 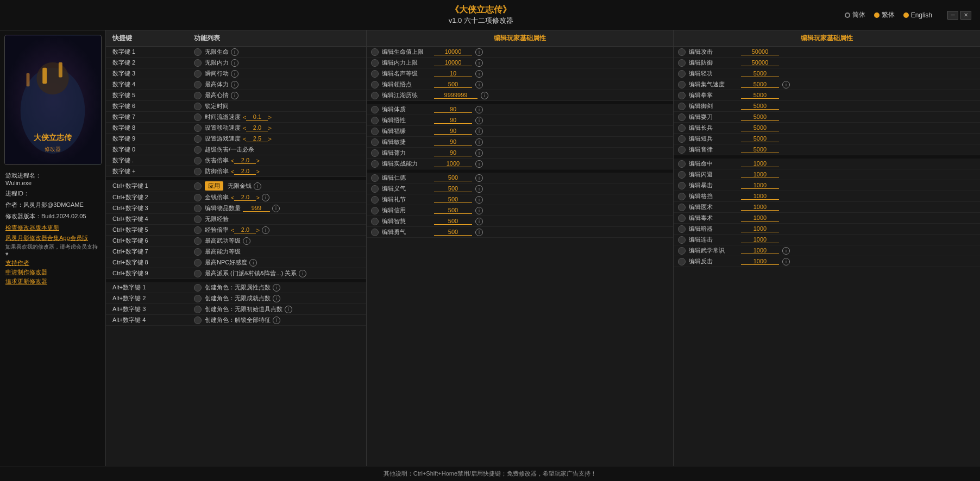 I want to click on info-icon-courtesy: i, so click(x=479, y=200).